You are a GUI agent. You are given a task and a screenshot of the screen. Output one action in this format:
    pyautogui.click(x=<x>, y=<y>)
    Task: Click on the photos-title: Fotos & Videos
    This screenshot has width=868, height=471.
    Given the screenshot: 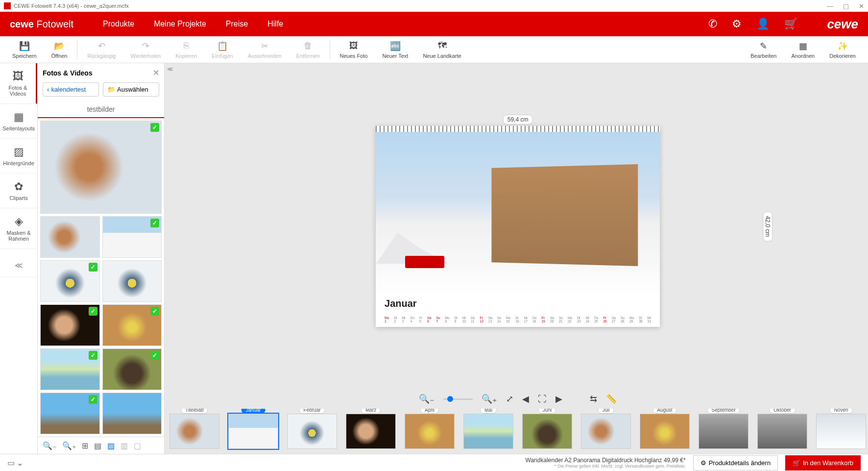 What is the action you would take?
    pyautogui.click(x=68, y=73)
    